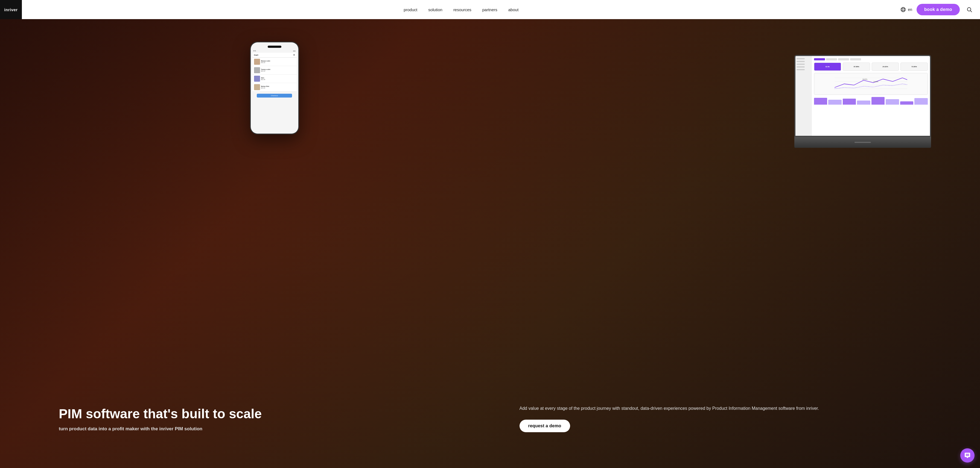  What do you see at coordinates (275, 51) in the screenshot?
I see `phone-status-bar: 9:41 ●●●` at bounding box center [275, 51].